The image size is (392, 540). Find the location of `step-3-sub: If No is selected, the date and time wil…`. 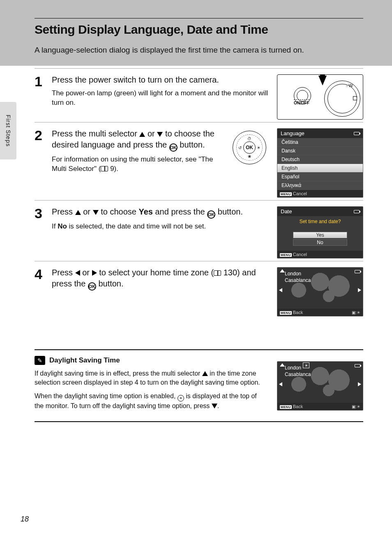

step-3-sub: If No is selected, the date and time wil… is located at coordinates (161, 227).